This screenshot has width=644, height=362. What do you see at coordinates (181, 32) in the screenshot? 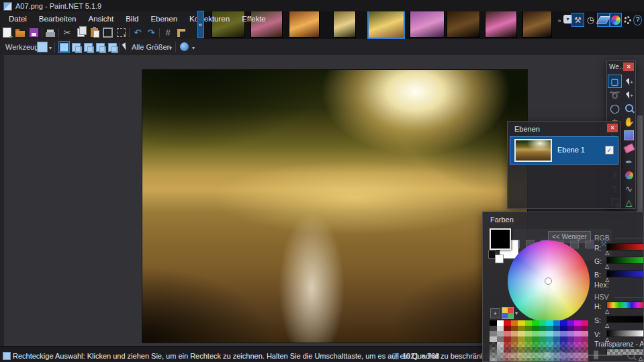
I see `ruler-button` at bounding box center [181, 32].